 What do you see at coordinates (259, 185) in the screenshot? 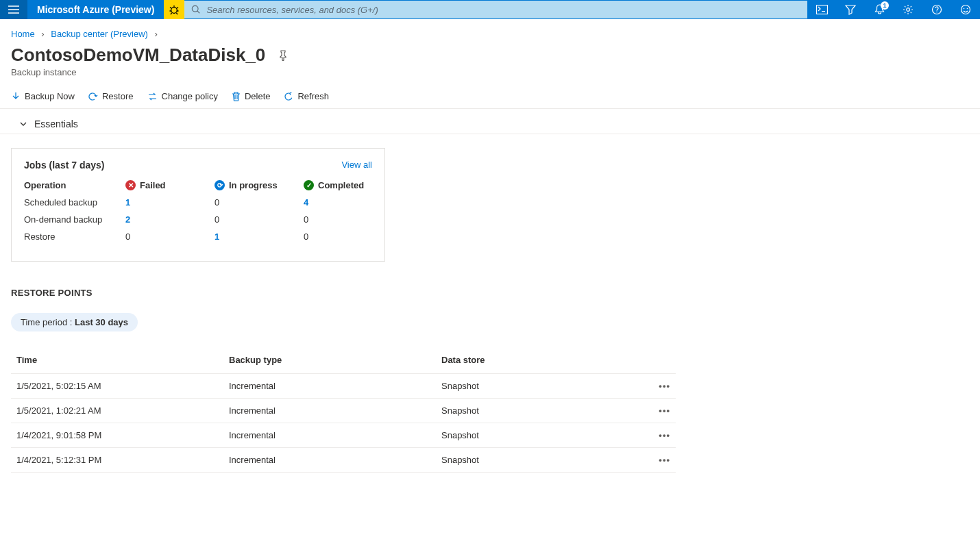
I see `col-in-progress: ⟳In progress` at bounding box center [259, 185].